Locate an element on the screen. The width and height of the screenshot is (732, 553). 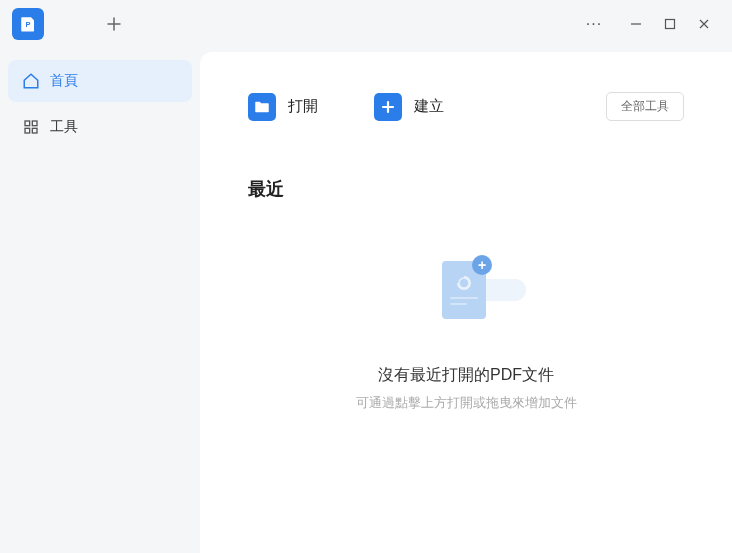
add-badge-icon is located at coordinates (482, 265).